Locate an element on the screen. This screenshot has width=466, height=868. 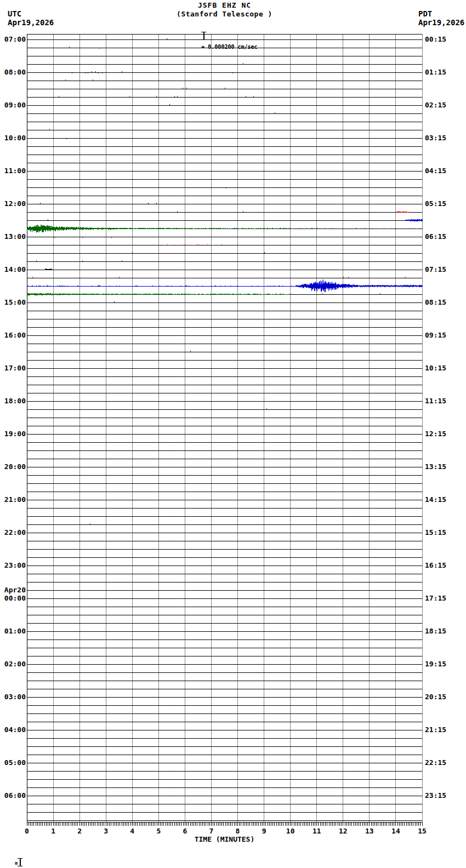
pdt-hour-label: 14:15 is located at coordinates (435, 500).